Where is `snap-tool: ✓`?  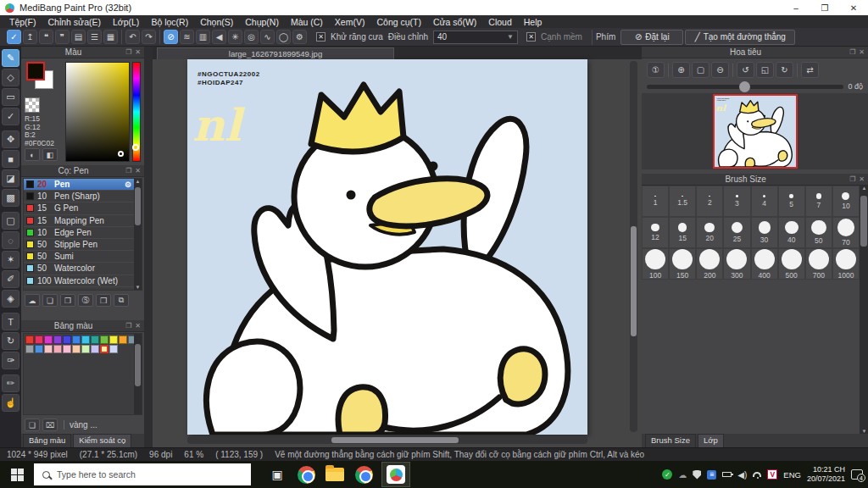
snap-tool: ✓ is located at coordinates (10, 117).